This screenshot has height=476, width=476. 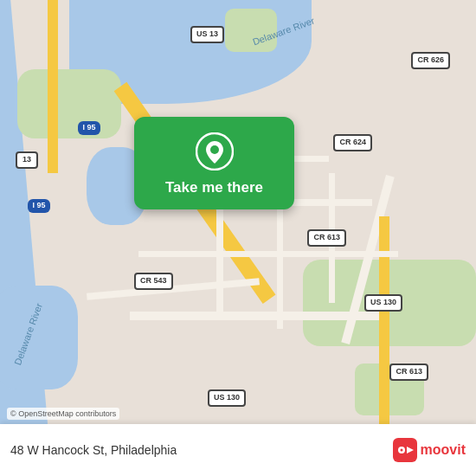 I want to click on badge-cr613-bottom: CR 613, so click(x=408, y=372).